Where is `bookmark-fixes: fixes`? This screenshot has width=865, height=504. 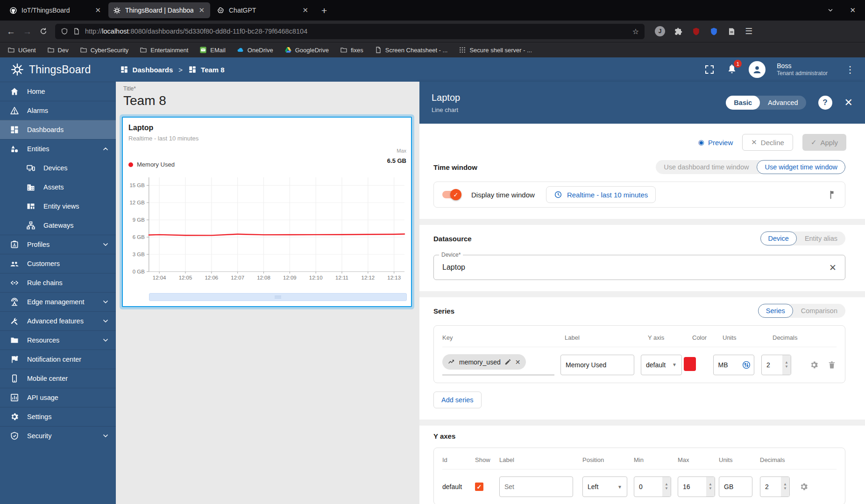
bookmark-fixes: fixes is located at coordinates (352, 50).